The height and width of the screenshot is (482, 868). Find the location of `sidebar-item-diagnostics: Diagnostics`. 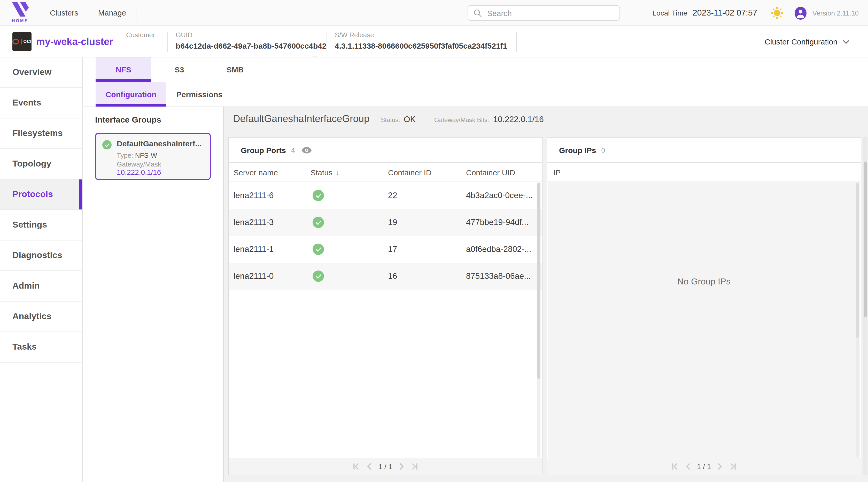

sidebar-item-diagnostics: Diagnostics is located at coordinates (41, 256).